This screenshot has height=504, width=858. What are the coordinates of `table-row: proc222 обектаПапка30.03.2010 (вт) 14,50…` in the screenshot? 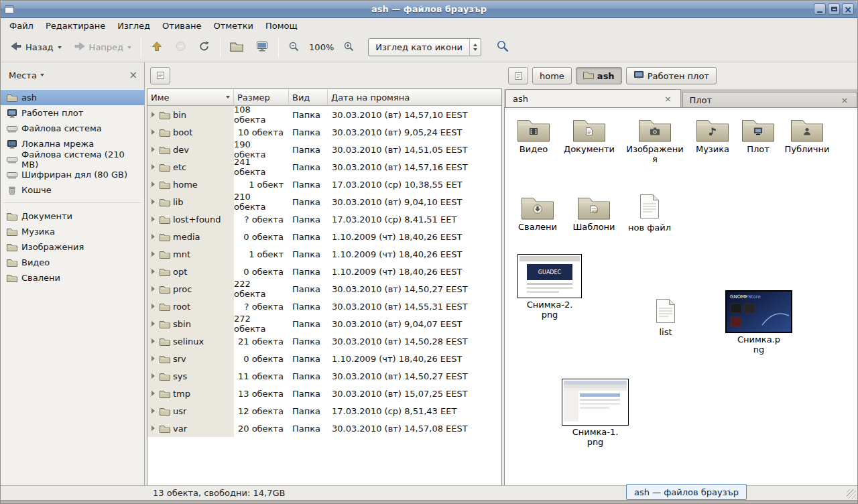 It's located at (324, 289).